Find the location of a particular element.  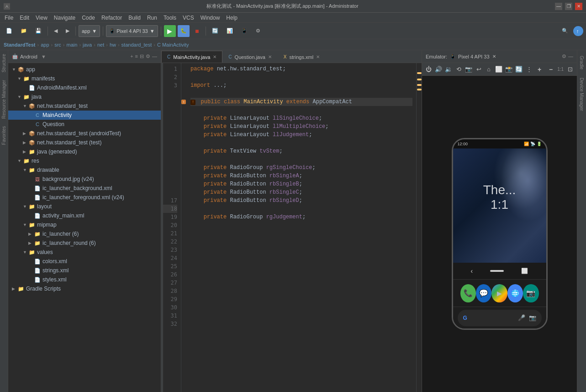

close-mainactivity-tab: ✕ is located at coordinates (215, 57).